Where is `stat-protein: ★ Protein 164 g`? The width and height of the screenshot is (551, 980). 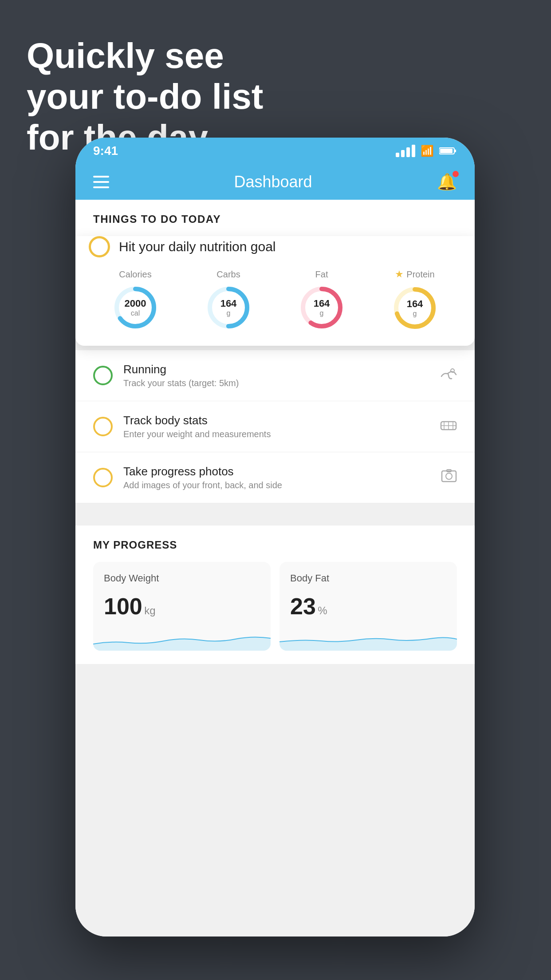
stat-protein: ★ Protein 164 g is located at coordinates (415, 300).